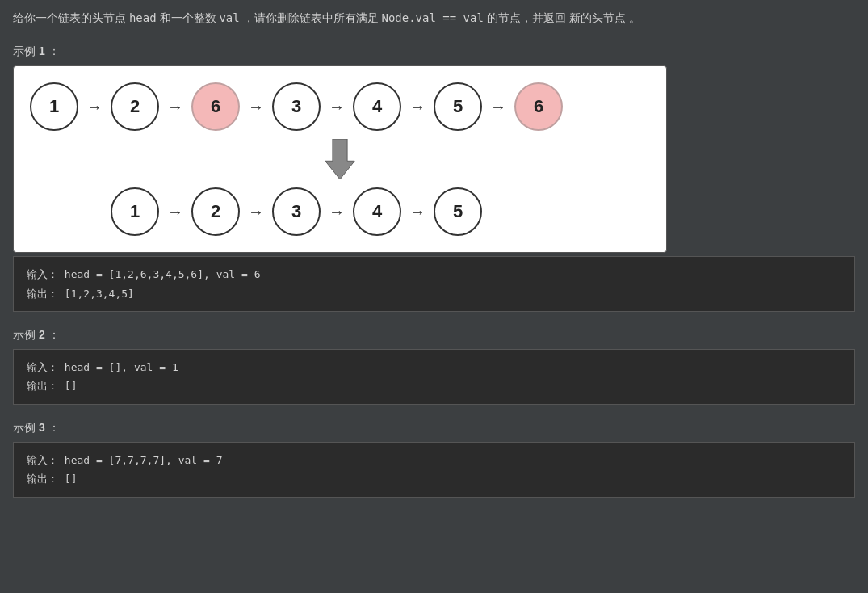 This screenshot has width=868, height=593. What do you see at coordinates (434, 428) in the screenshot?
I see `example-3-label: 示例 3 ：` at bounding box center [434, 428].